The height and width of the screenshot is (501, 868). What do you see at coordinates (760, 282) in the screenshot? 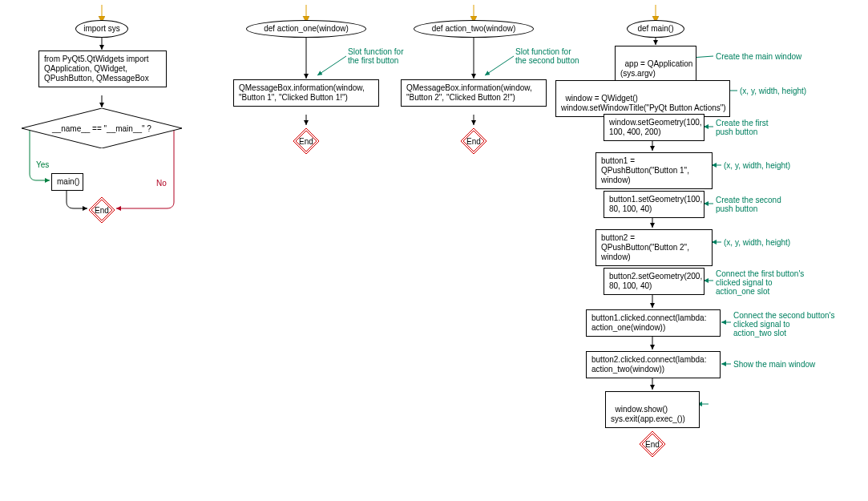
I see `annot-a7: Connect the first button's clicked signa…` at bounding box center [760, 282].